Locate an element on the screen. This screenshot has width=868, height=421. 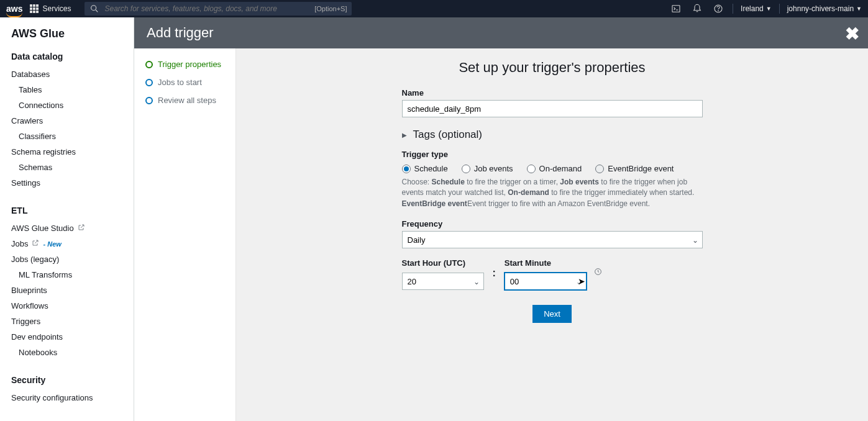
frequency-value: Daily is located at coordinates (416, 240).